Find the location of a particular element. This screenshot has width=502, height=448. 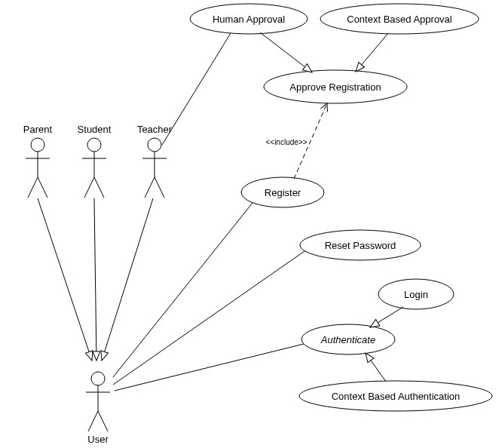

usecase-context-auth-label: Context Based Authentication is located at coordinates (396, 397).